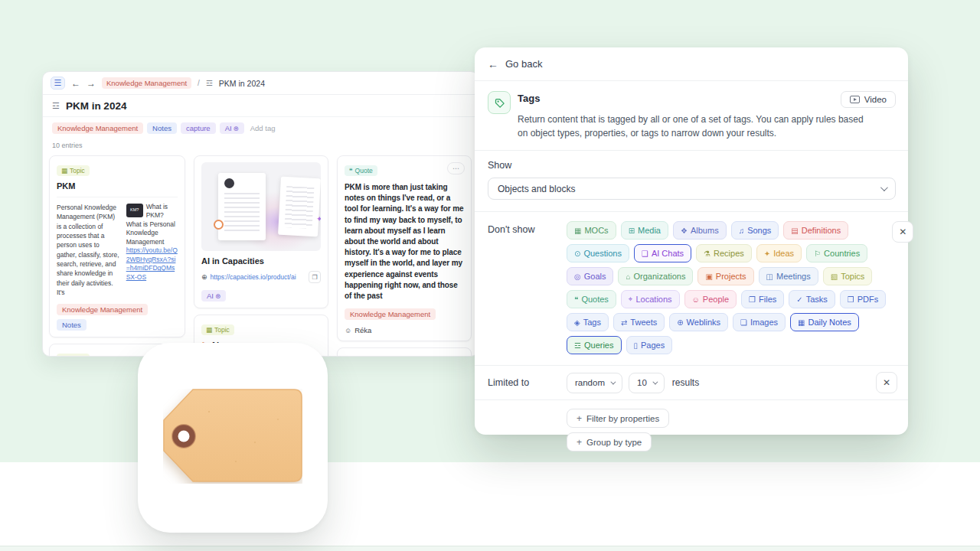  Describe the element at coordinates (655, 276) in the screenshot. I see `chip-organizations: ⌂Organizations` at that location.